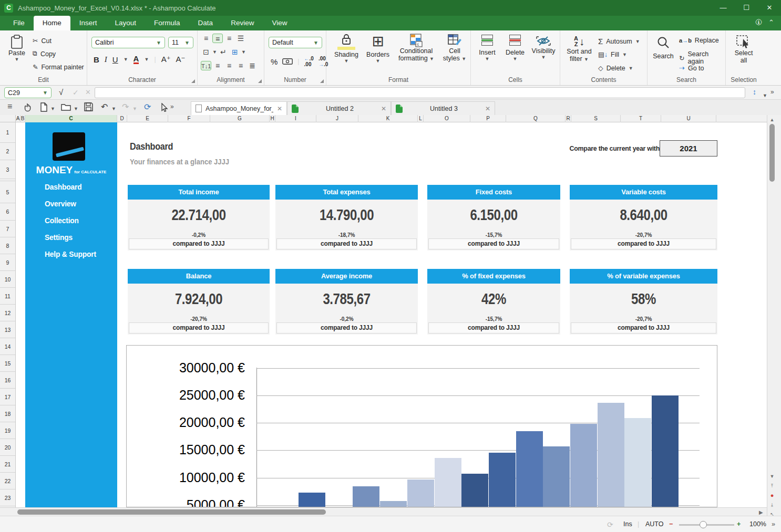  Describe the element at coordinates (322, 81) in the screenshot. I see `number-dialog-launcher` at that location.